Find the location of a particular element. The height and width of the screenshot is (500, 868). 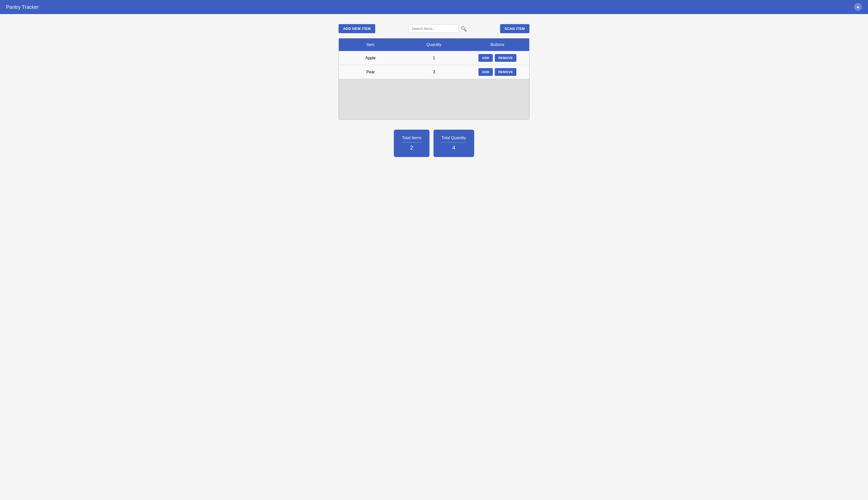

item-name-pear: Pear is located at coordinates (371, 72).